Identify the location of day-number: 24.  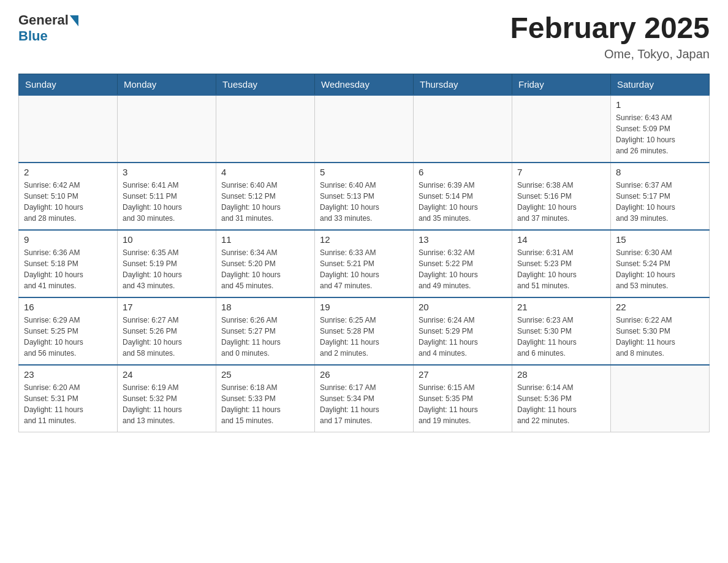
(167, 374).